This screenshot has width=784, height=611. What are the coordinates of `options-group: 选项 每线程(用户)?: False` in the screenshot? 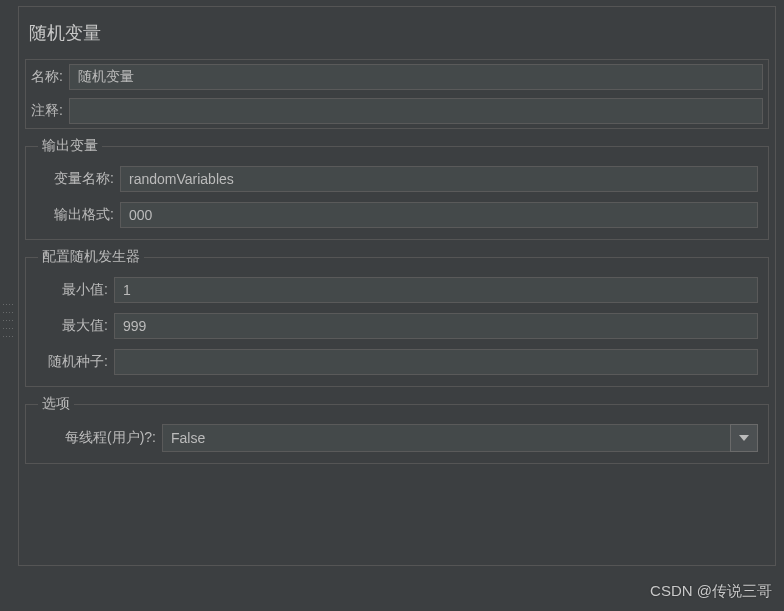 It's located at (397, 430).